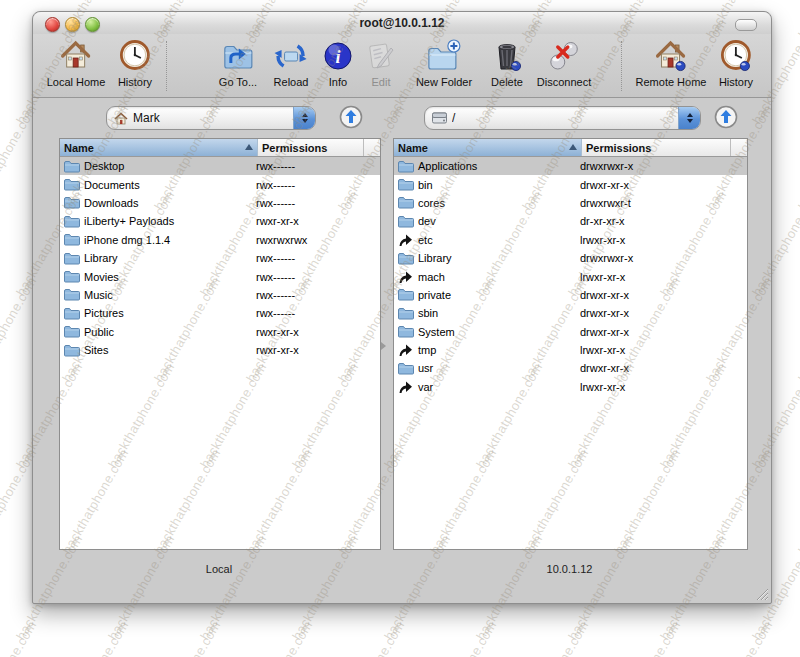 Image resolution: width=800 pixels, height=657 pixels. What do you see at coordinates (220, 276) in the screenshot?
I see `file-row: Moviesrwx------` at bounding box center [220, 276].